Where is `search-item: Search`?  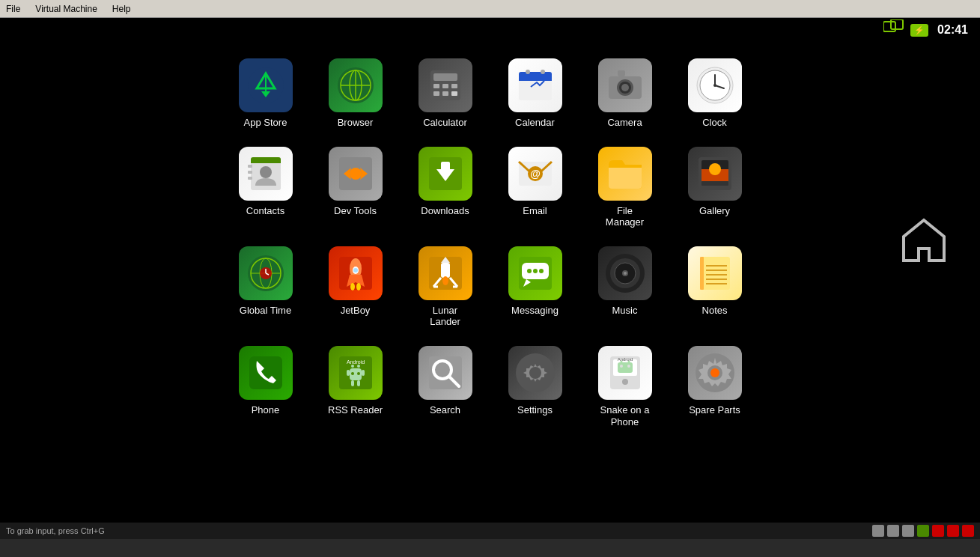 search-item: Search is located at coordinates (445, 381).